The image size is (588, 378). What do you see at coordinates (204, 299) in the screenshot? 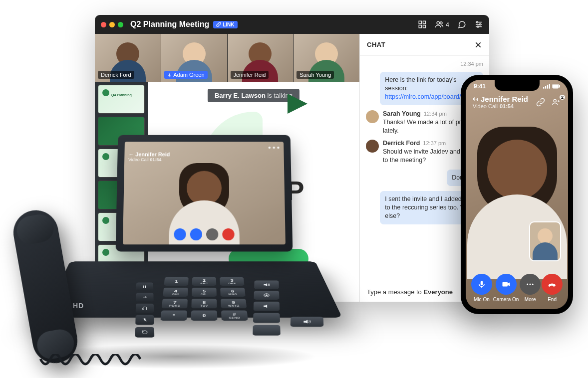
I see `desk-phone-keypad: 1 2ABC 3DEF 4GHI 5JKL 6MNO 7PQRS 8TUV 9W…` at bounding box center [204, 299].